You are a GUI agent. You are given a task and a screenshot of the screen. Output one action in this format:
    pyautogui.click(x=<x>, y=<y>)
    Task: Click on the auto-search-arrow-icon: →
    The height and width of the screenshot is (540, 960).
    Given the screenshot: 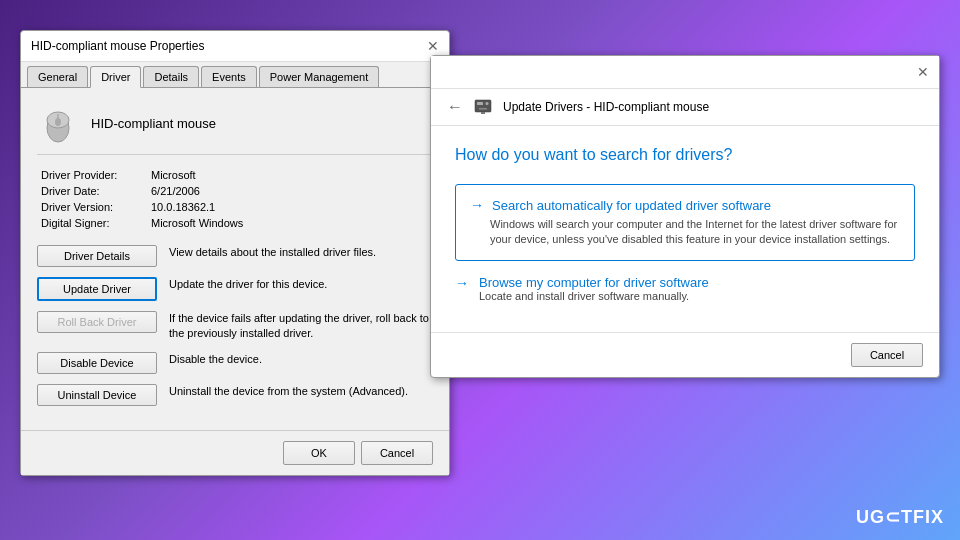 What is the action you would take?
    pyautogui.click(x=477, y=205)
    